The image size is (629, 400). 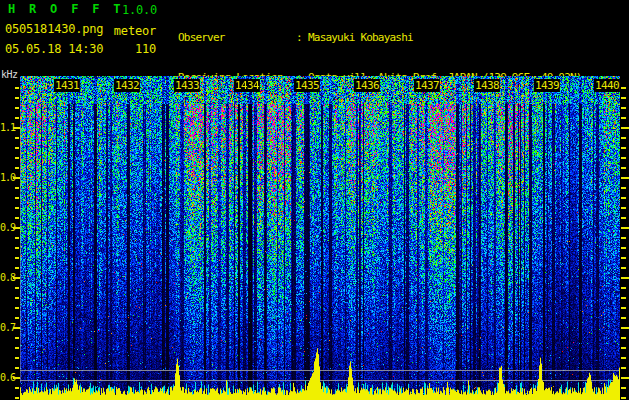 What do you see at coordinates (6, 378) in the screenshot?
I see `y-axis-tick-label: 0.6` at bounding box center [6, 378].